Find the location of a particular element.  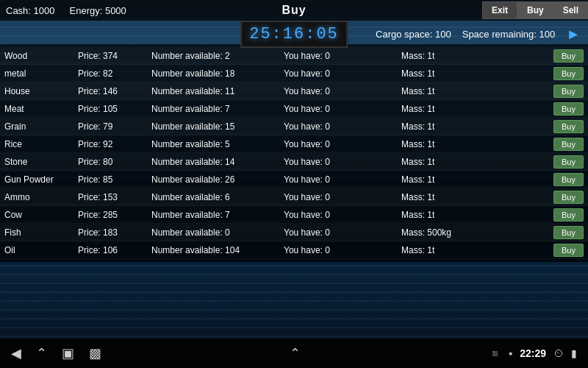

nav-center-icon: ⌃ is located at coordinates (295, 353).